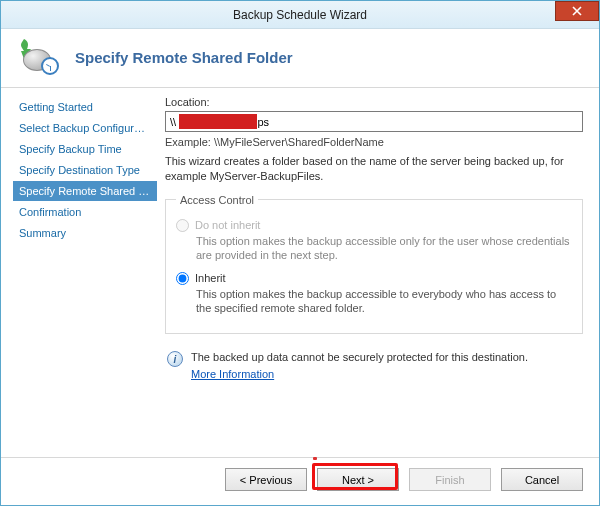 The image size is (600, 506). What do you see at coordinates (217, 200) in the screenshot?
I see `access-control-legend: Access Control` at bounding box center [217, 200].